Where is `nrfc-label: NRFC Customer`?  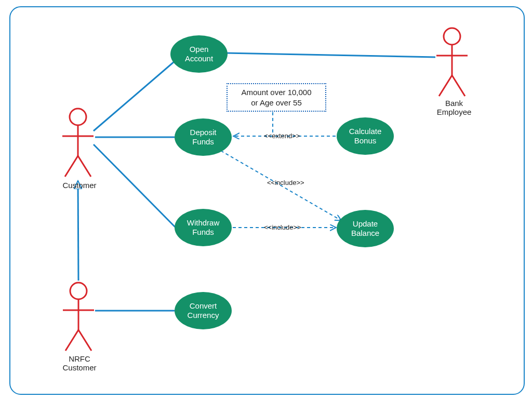 nrfc-label: NRFC Customer is located at coordinates (79, 363).